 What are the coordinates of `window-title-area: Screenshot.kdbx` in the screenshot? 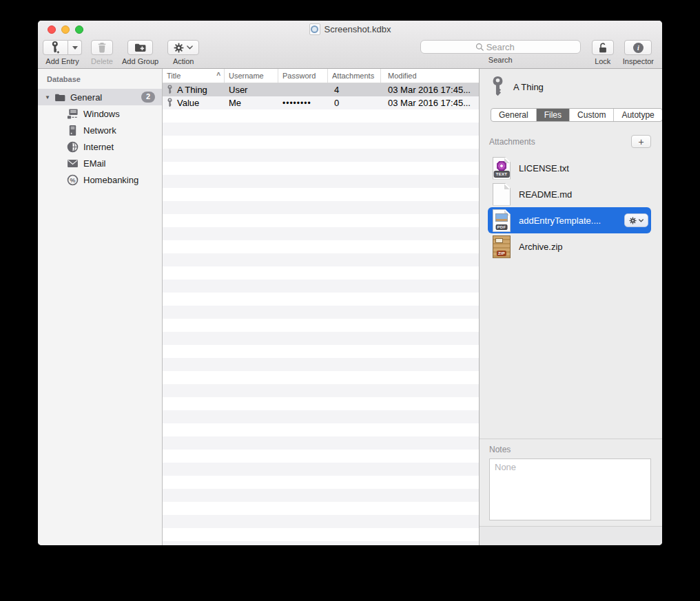 It's located at (350, 29).